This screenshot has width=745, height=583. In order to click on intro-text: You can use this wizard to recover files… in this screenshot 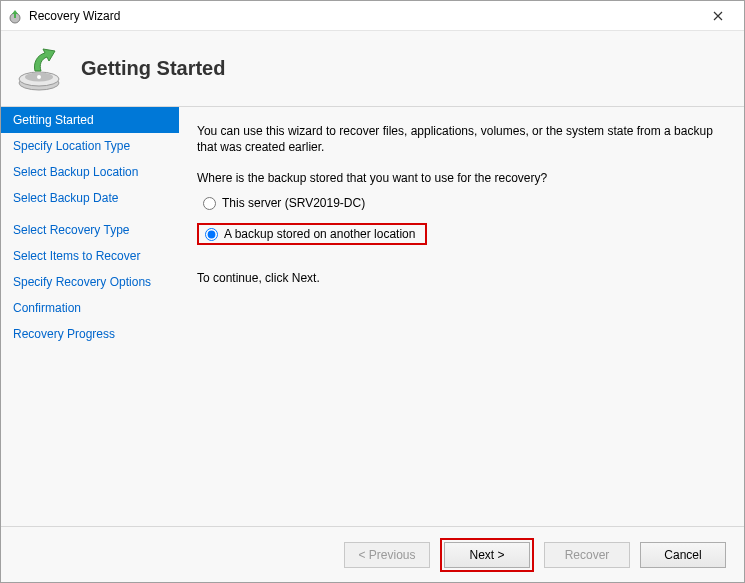, I will do `click(460, 139)`.